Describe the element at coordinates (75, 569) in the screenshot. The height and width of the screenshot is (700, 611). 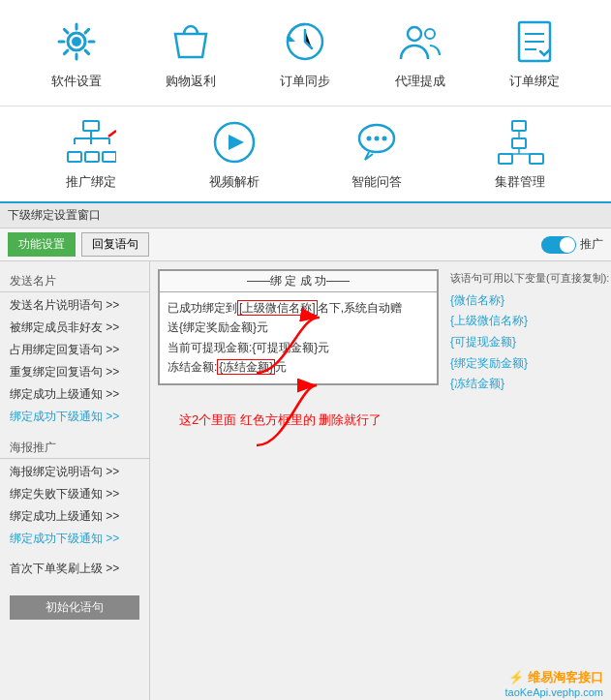
I see `sidebar-item-first-order: 首次下单奖刷上级 >>` at that location.